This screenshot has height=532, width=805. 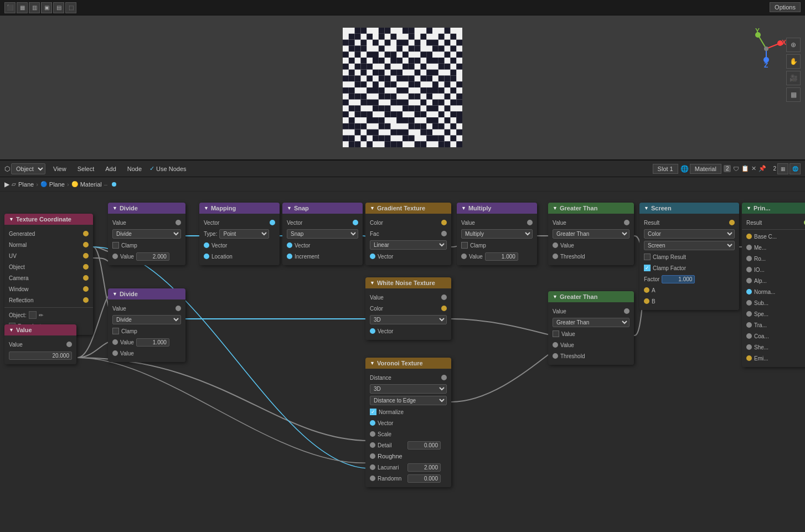 I want to click on shading-icon3: ▣, so click(x=47, y=8).